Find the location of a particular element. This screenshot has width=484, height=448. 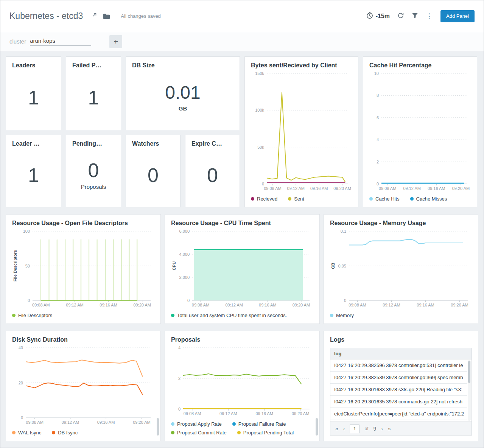

svg-text: 150k is located at coordinates (260, 73).